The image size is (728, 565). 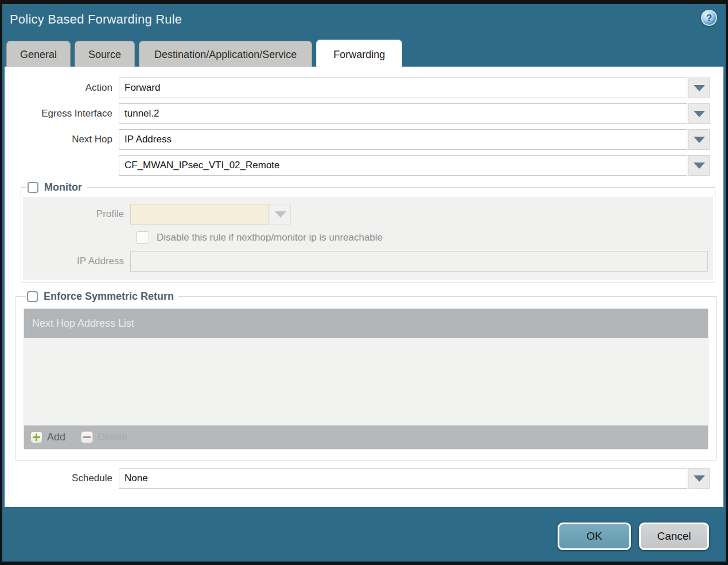 I want to click on tab-forwarding: Forwarding, so click(x=359, y=53).